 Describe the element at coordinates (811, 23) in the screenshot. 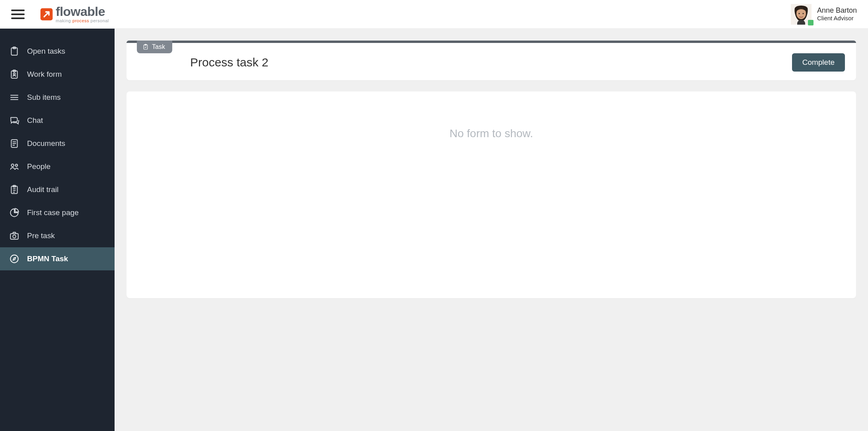

I see `presence-indicator-icon` at that location.